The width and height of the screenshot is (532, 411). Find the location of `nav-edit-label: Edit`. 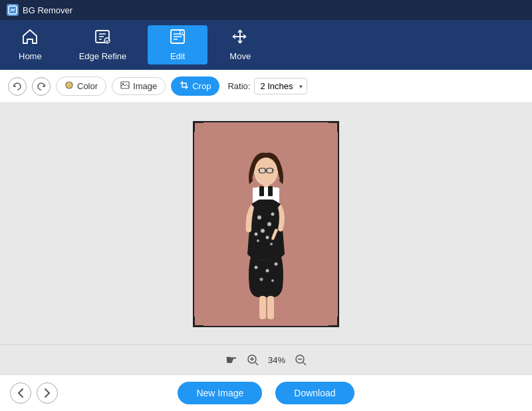

nav-edit-label: Edit is located at coordinates (178, 56).